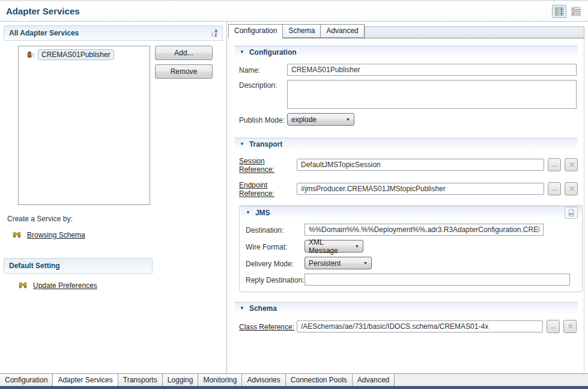 The width and height of the screenshot is (588, 389). Describe the element at coordinates (44, 33) in the screenshot. I see `all-adapter-services-heading: All Adapter Services` at that location.